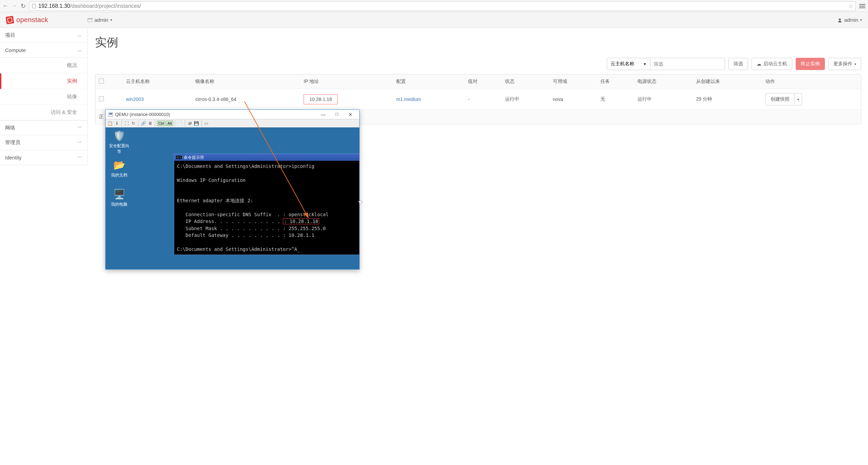  Describe the element at coordinates (157, 82) in the screenshot. I see `col-name: 云主机名称` at that location.